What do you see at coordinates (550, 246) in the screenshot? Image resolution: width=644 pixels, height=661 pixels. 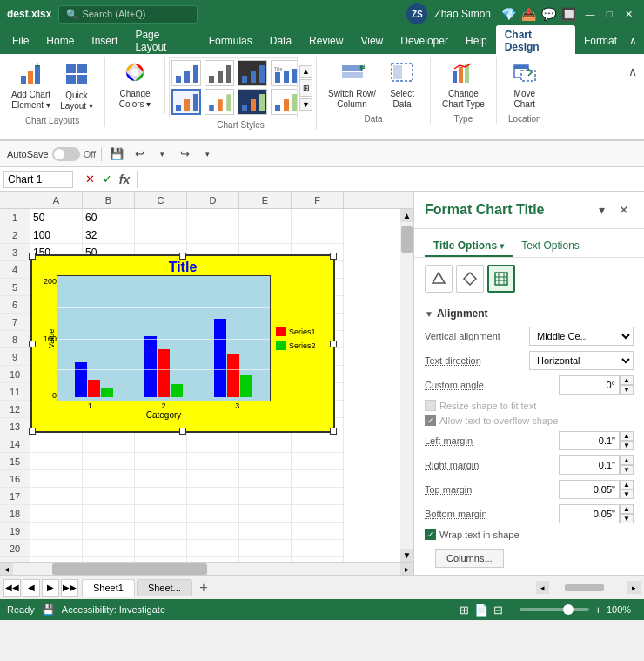 I see `tab-text-options: Text Options` at bounding box center [550, 246].